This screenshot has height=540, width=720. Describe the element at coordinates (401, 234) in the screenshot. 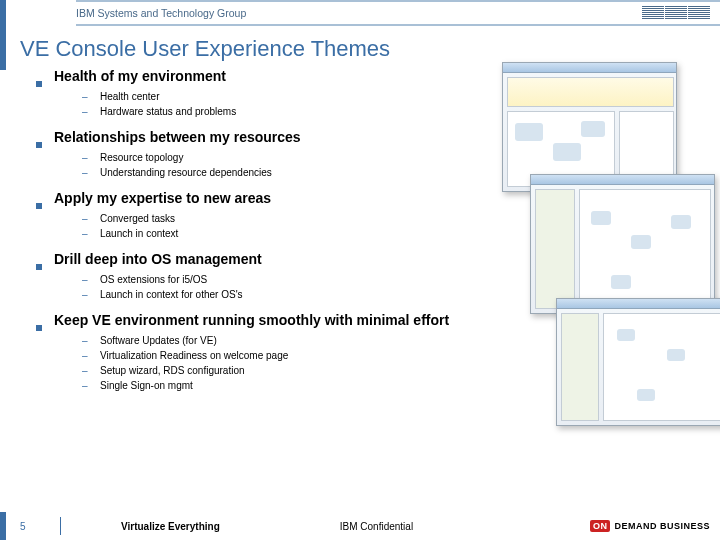

I see `theme-sub: Launch in context` at that location.